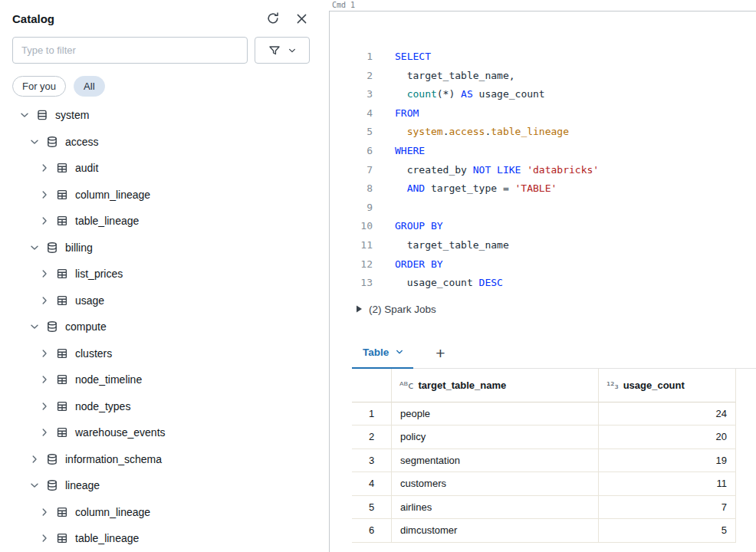 The width and height of the screenshot is (756, 552). What do you see at coordinates (161, 169) in the screenshot?
I see `tree-item-audit: audit` at bounding box center [161, 169].